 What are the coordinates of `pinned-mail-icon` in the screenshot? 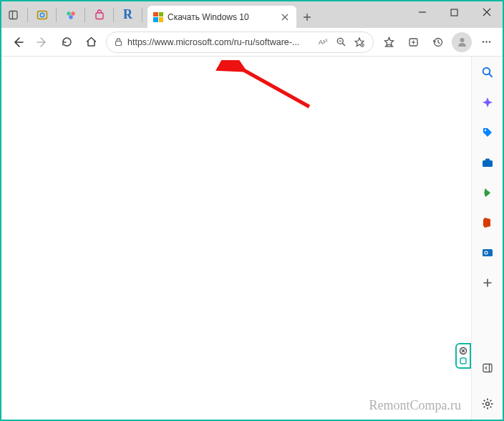 It's located at (42, 15).